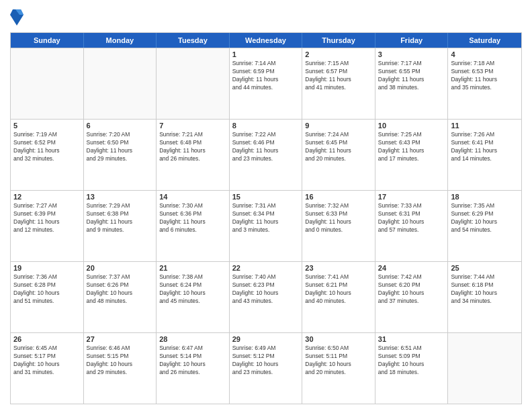  I want to click on cell-line: Sunrise: 7:37 AM, so click(120, 277).